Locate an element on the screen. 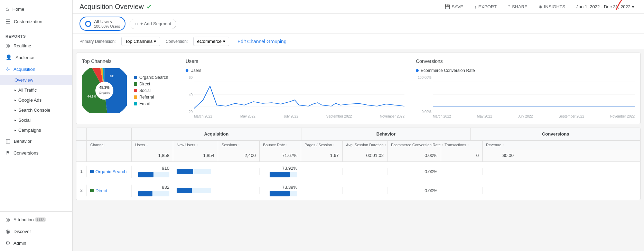 The width and height of the screenshot is (644, 251). export-icon: ↑ is located at coordinates (476, 7).